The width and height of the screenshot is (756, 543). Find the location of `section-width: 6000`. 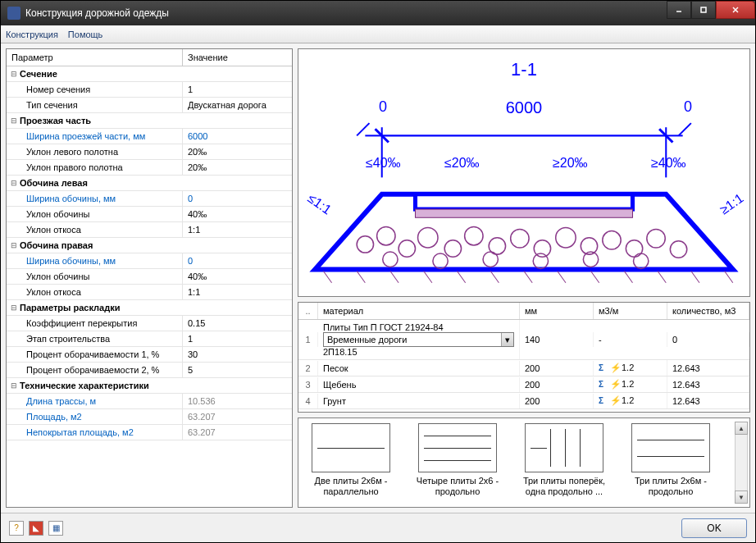

section-width: 6000 is located at coordinates (525, 108).